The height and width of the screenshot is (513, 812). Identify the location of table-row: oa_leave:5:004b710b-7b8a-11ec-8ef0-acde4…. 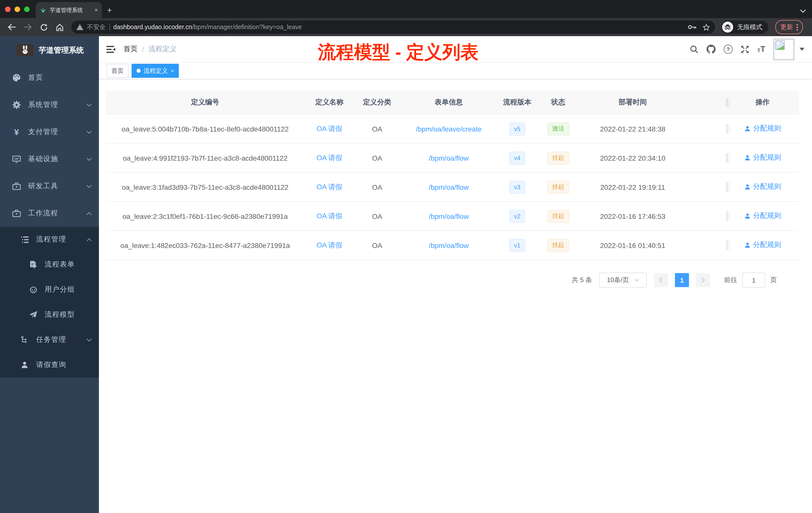
(453, 129).